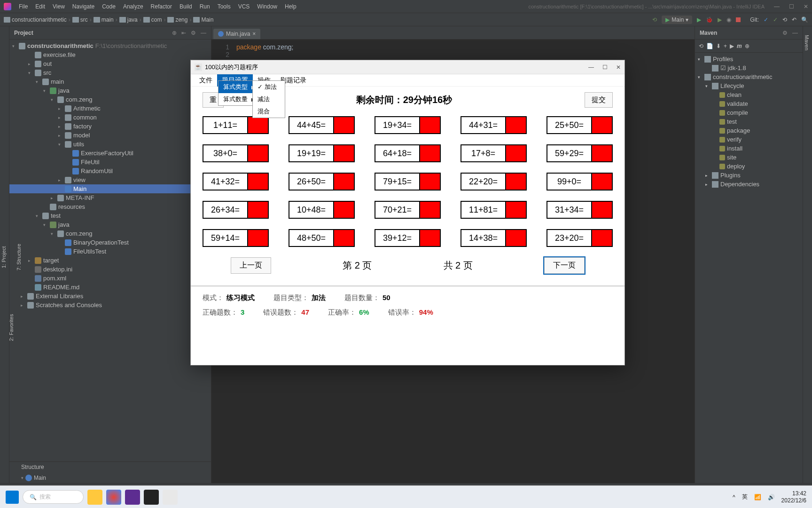 Image resolution: width=812 pixels, height=508 pixels. What do you see at coordinates (269, 111) in the screenshot?
I see `submenu-option: 混合` at bounding box center [269, 111].